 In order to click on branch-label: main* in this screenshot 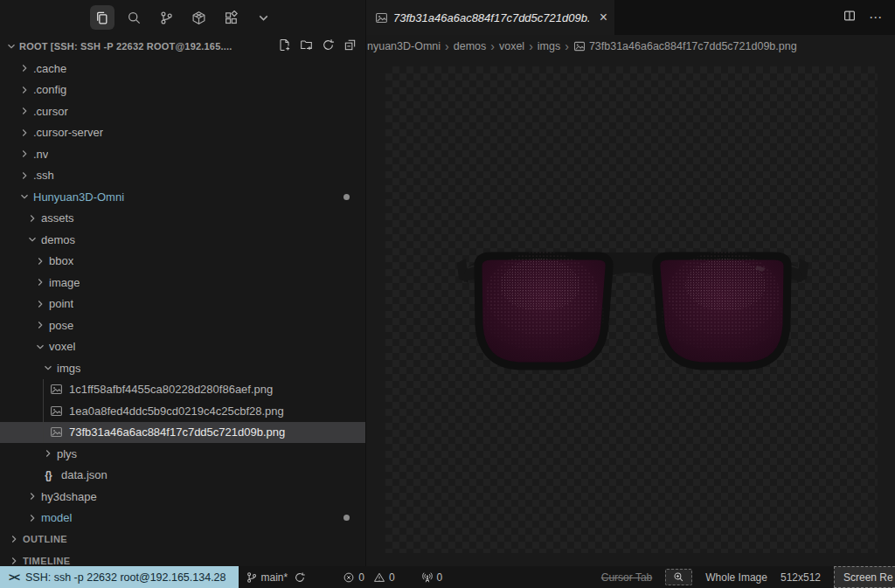, I will do `click(274, 578)`.